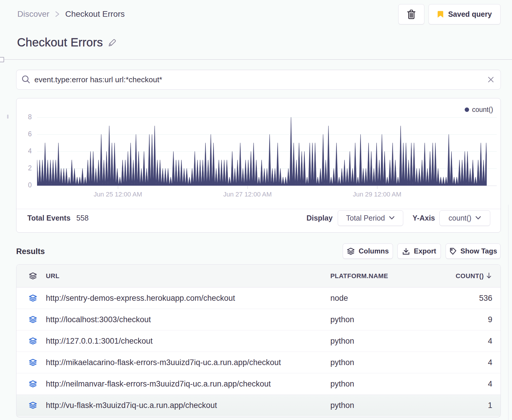 The height and width of the screenshot is (420, 512). Describe the element at coordinates (359, 276) in the screenshot. I see `column-header-platform: PLATFORM.NAME` at that location.